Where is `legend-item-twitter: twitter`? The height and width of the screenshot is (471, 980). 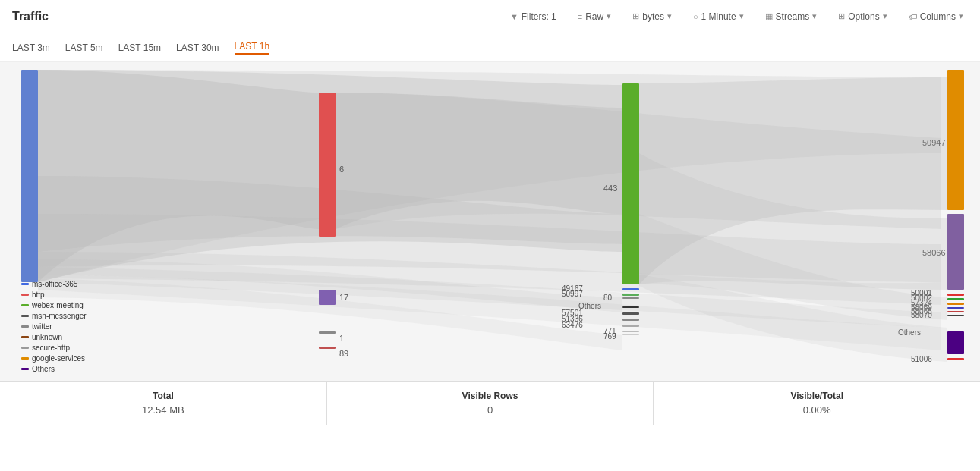
legend-item-twitter: twitter is located at coordinates (54, 326).